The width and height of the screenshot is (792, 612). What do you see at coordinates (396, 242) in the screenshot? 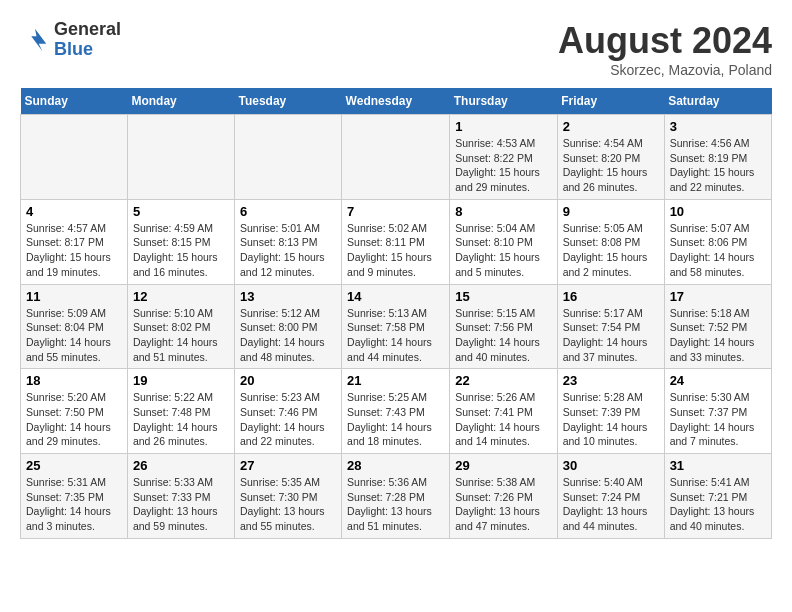
I see `calendar-cell: 7Sunrise: 5:02 AMSunset: 8:11 PMDaylight…` at bounding box center [396, 242].